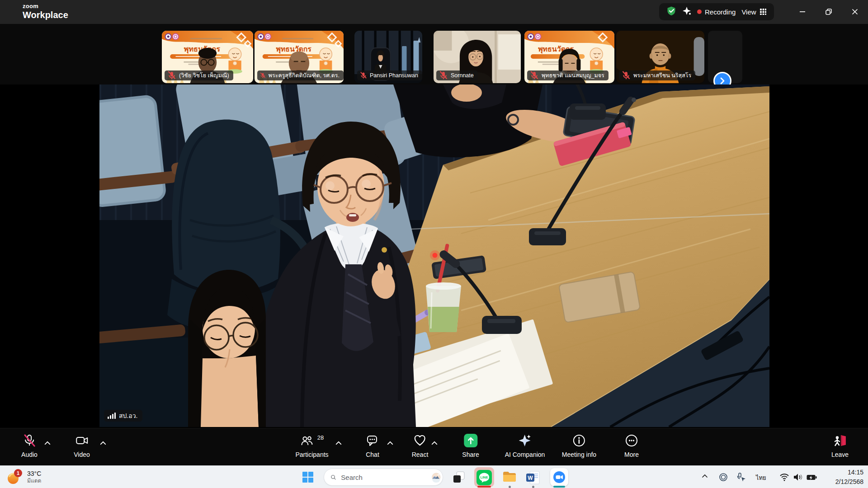 The width and height of the screenshot is (868, 488). I want to click on minimize-button, so click(802, 12).